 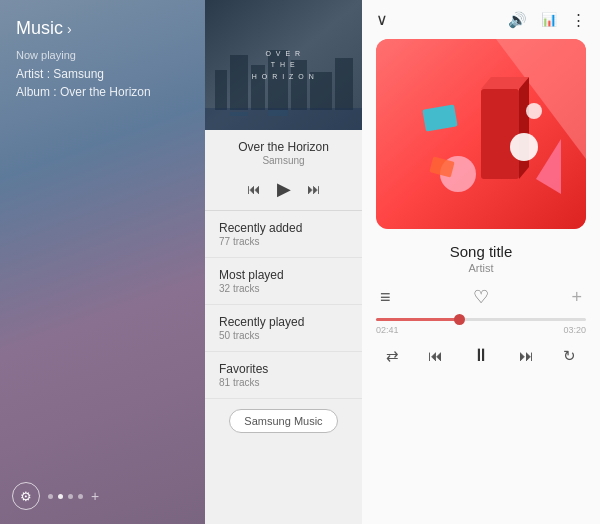 What do you see at coordinates (549, 20) in the screenshot?
I see `equalizer-icon: 📊` at bounding box center [549, 20].